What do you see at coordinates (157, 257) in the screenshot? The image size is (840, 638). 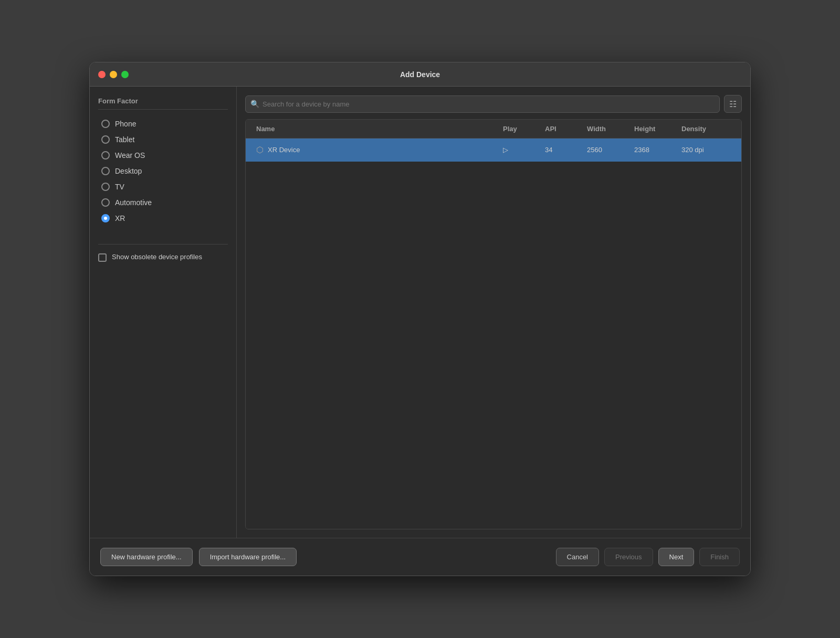 I see `show-obsolete-label: Show obsolete device profiles` at bounding box center [157, 257].